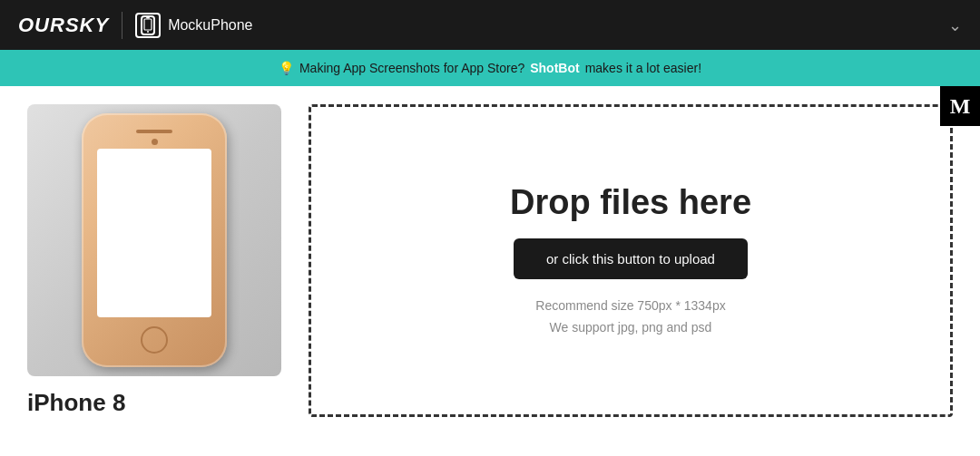 Image resolution: width=980 pixels, height=456 pixels. I want to click on phone-camera, so click(154, 141).